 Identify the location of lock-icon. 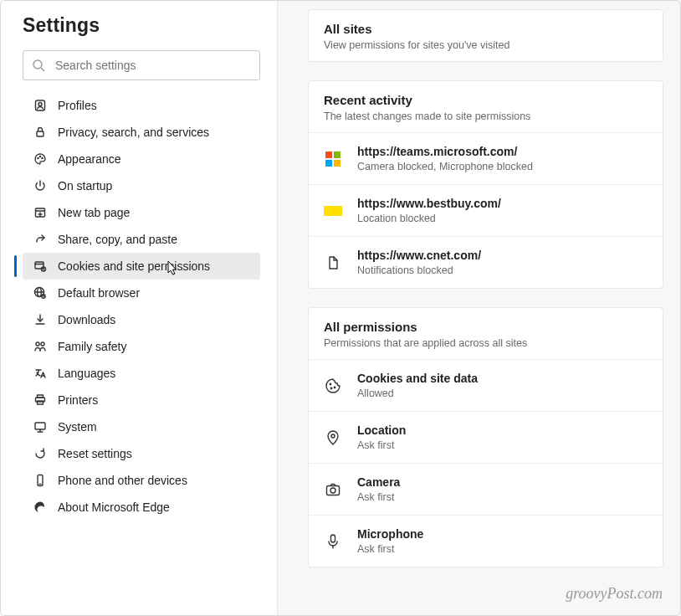
(40, 132).